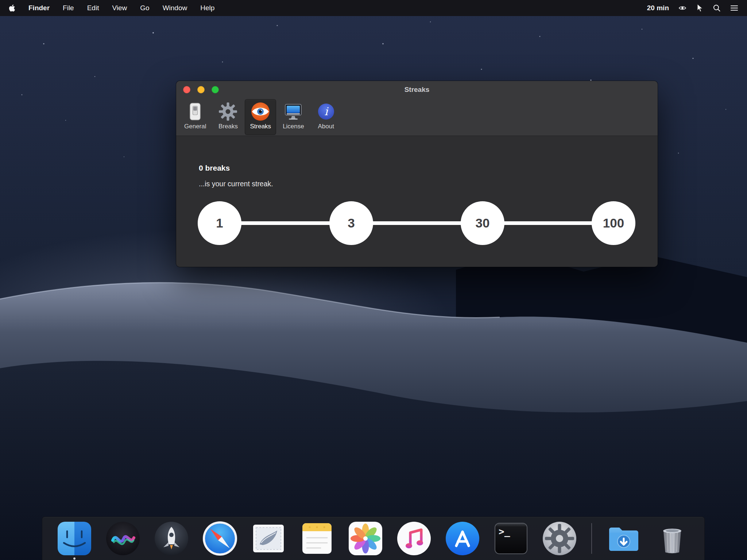 This screenshot has width=747, height=560. Describe the element at coordinates (592, 538) in the screenshot. I see `dock-divider` at that location.